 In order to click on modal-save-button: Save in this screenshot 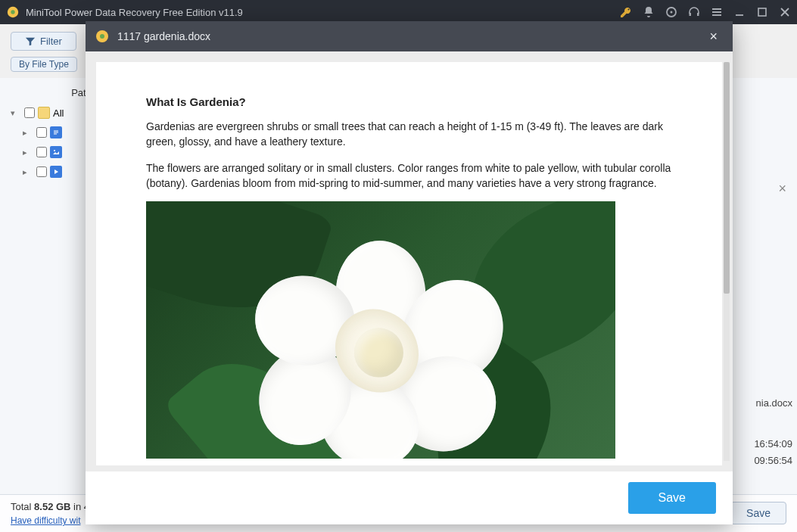, I will do `click(672, 498)`.